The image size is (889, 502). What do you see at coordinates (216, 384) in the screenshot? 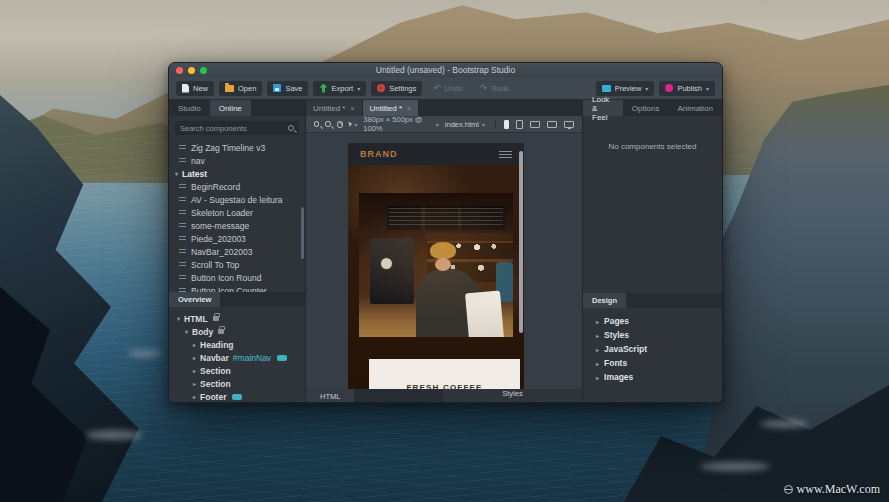
I see `tree-label: Section` at bounding box center [216, 384].